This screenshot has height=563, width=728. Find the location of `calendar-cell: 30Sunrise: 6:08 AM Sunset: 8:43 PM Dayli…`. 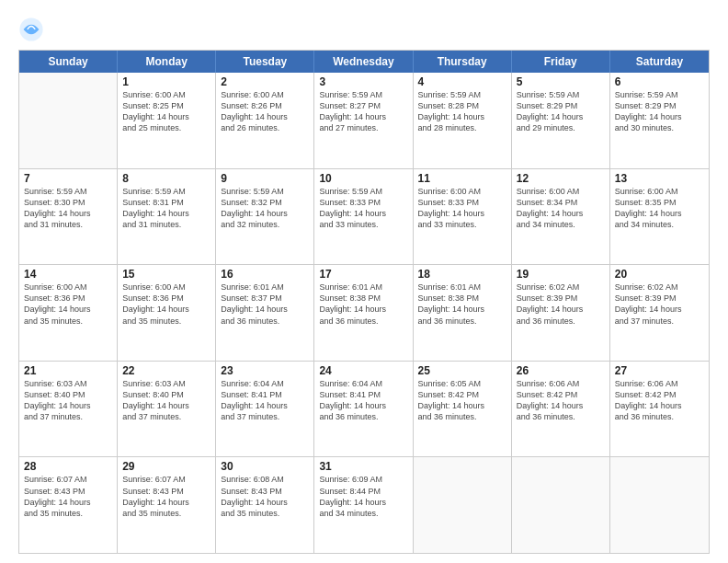

calendar-cell: 30Sunrise: 6:08 AM Sunset: 8:43 PM Dayli… is located at coordinates (265, 505).